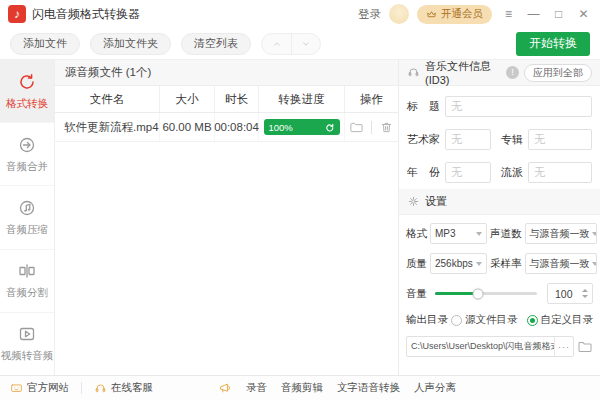 The width and height of the screenshot is (600, 400). What do you see at coordinates (424, 172) in the screenshot?
I see `year-field-label: 年 份` at bounding box center [424, 172].